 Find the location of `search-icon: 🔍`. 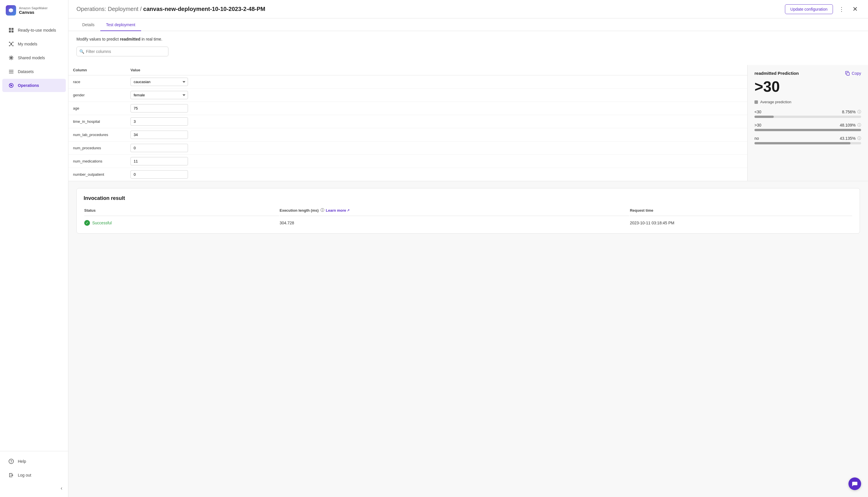

search-icon: 🔍 is located at coordinates (82, 52).